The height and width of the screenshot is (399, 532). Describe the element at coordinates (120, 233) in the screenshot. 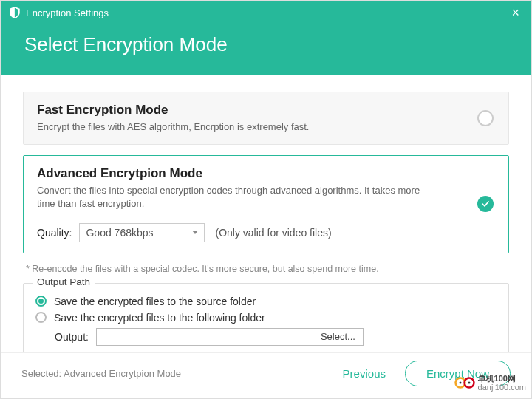

I see `quality-value: Good 768kbps` at that location.